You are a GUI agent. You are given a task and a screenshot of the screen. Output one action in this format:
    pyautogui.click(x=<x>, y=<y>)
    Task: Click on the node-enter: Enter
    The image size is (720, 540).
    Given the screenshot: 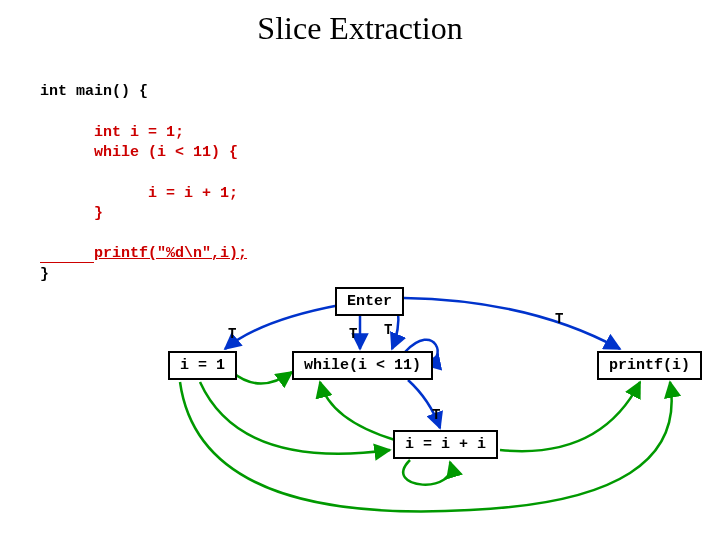 What is the action you would take?
    pyautogui.click(x=370, y=302)
    